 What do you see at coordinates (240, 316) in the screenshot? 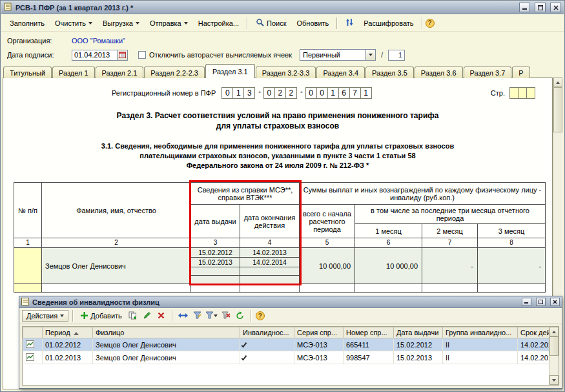
I see `refresh-list-button` at bounding box center [240, 316].